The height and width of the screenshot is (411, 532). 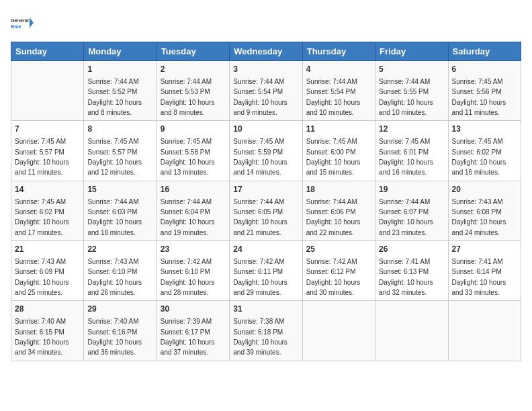 I want to click on page-header: GeneralBlue, so click(x=266, y=23).